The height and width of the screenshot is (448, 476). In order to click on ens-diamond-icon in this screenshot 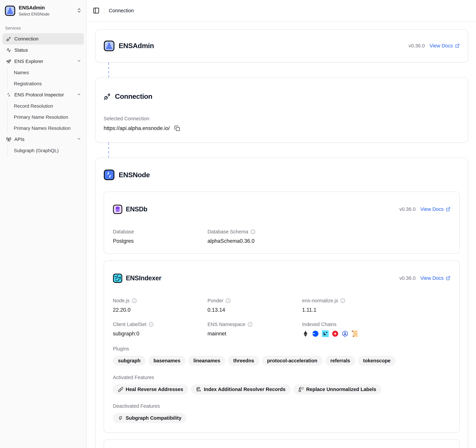, I will do `click(9, 95)`.